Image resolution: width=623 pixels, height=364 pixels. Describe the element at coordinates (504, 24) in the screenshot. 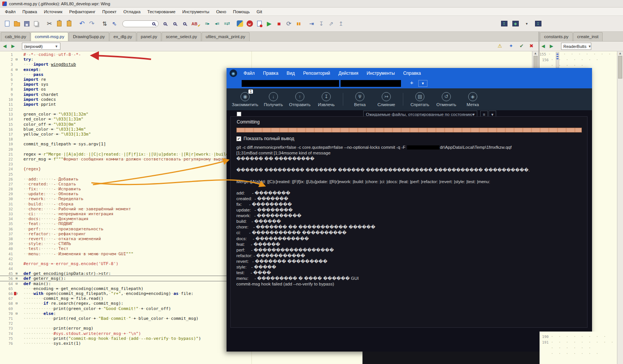

I see `panel-up-icon: ↥` at that location.